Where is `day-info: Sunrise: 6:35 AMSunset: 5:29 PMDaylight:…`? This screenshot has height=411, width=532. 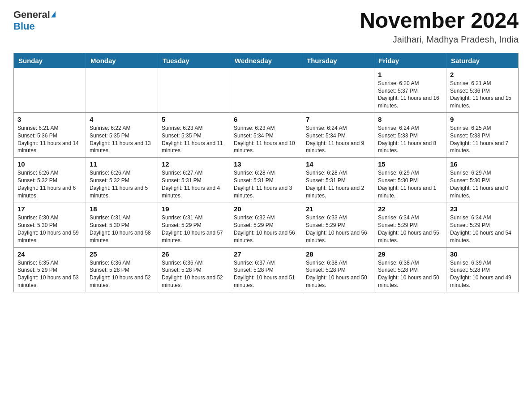 day-info: Sunrise: 6:35 AMSunset: 5:29 PMDaylight:… is located at coordinates (50, 274).